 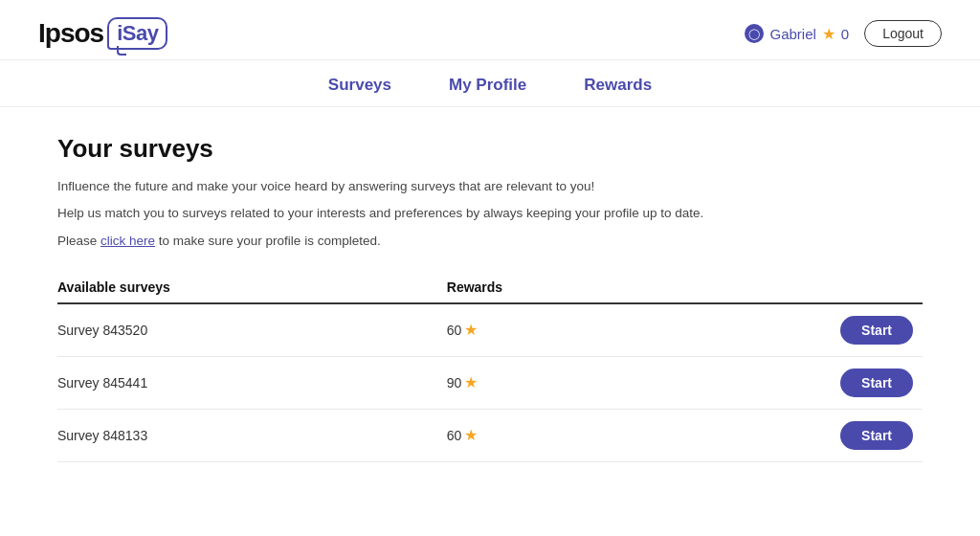 What do you see at coordinates (903, 34) in the screenshot?
I see `logout-button: Logout` at bounding box center [903, 34].